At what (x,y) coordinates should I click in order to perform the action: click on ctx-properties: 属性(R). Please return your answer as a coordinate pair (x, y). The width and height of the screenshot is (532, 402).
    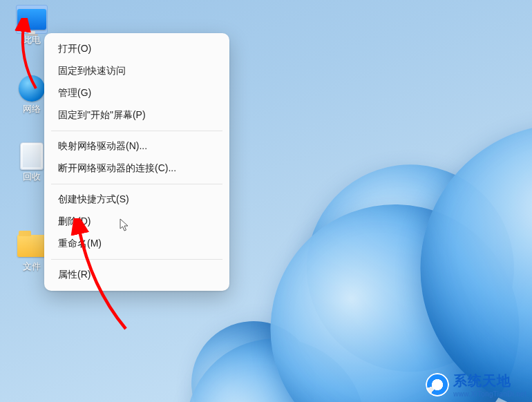
    Looking at the image, I should click on (137, 275).